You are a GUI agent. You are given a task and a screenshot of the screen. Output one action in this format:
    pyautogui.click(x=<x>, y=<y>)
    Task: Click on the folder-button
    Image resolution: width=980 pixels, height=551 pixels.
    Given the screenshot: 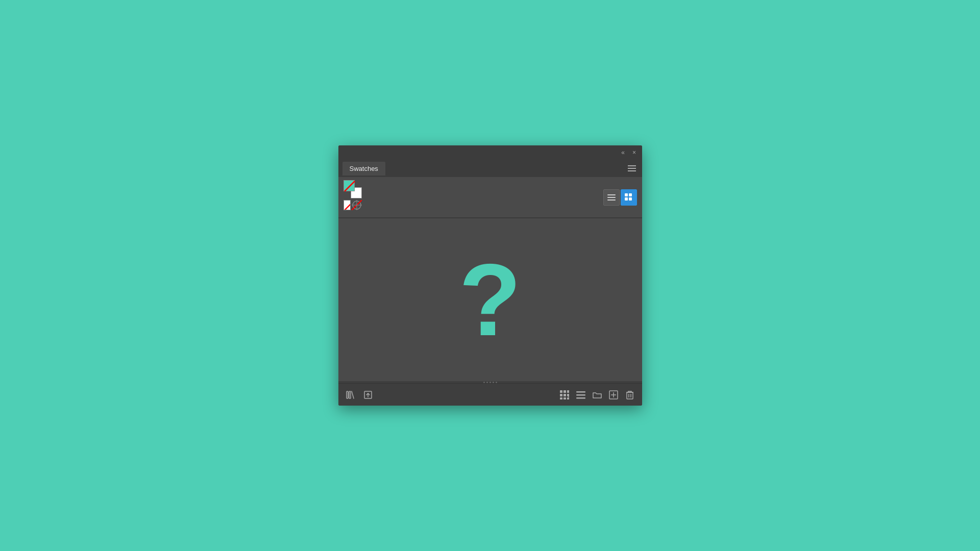 What is the action you would take?
    pyautogui.click(x=597, y=395)
    